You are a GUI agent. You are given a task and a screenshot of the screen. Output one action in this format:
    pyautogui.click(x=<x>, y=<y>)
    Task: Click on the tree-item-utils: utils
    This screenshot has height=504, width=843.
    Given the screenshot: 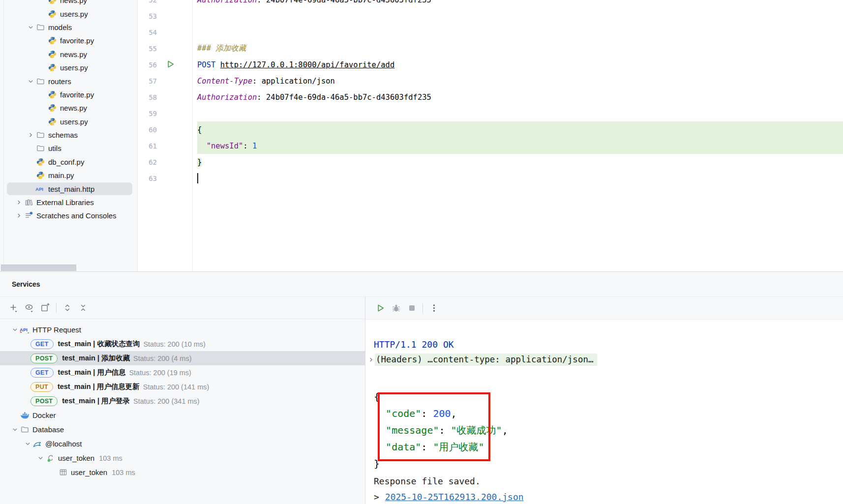 What is the action you would take?
    pyautogui.click(x=69, y=148)
    